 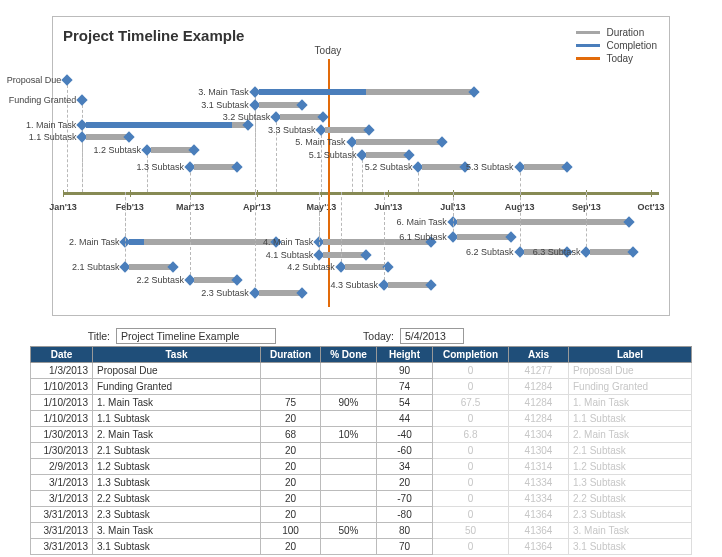 I want to click on table-row: 3/1/20132.2 Subtask20-700413342.2 Subtas…, so click(x=362, y=499).